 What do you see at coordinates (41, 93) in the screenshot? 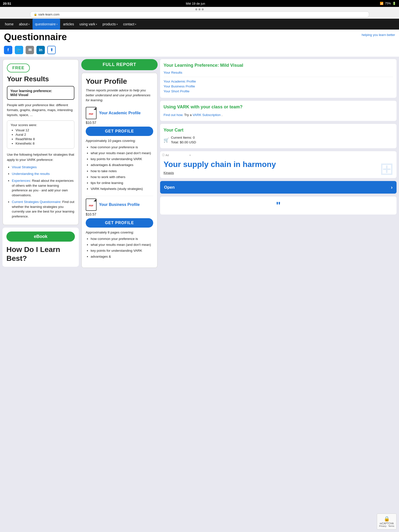
I see `preference-box: Your learning preference: Mild Visual` at bounding box center [41, 93].